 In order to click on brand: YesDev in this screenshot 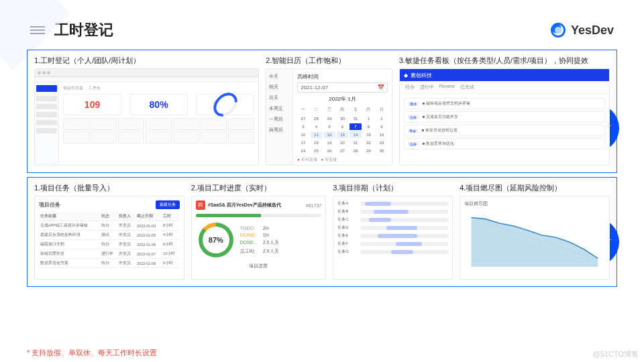, I will do `click(582, 30)`.